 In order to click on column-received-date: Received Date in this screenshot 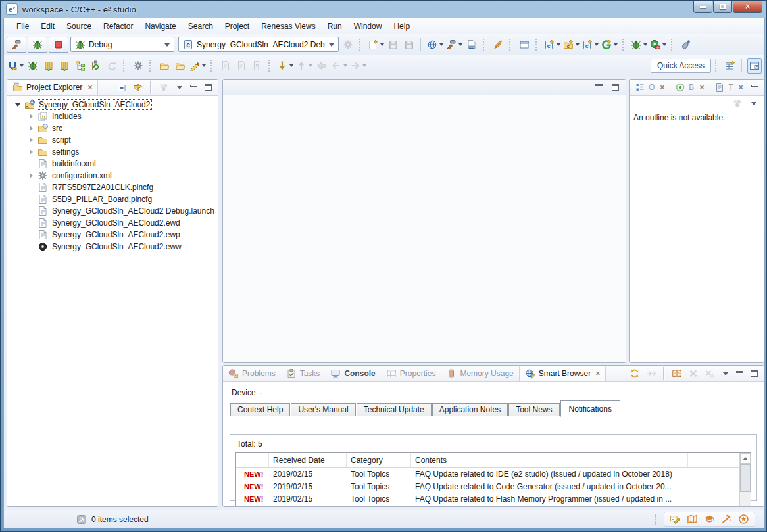, I will do `click(308, 460)`.